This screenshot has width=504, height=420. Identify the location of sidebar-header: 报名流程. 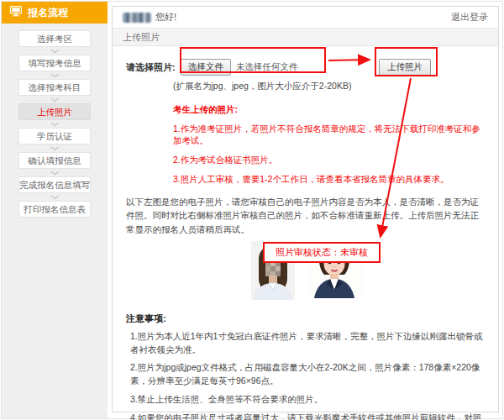
(55, 13).